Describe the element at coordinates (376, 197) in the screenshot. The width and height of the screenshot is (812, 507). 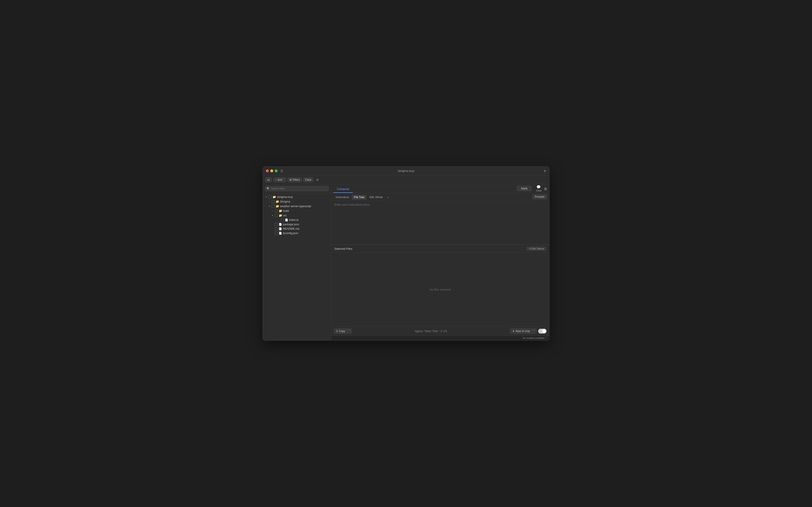
I see `xml-whole-tab-label: XML Whole` at that location.